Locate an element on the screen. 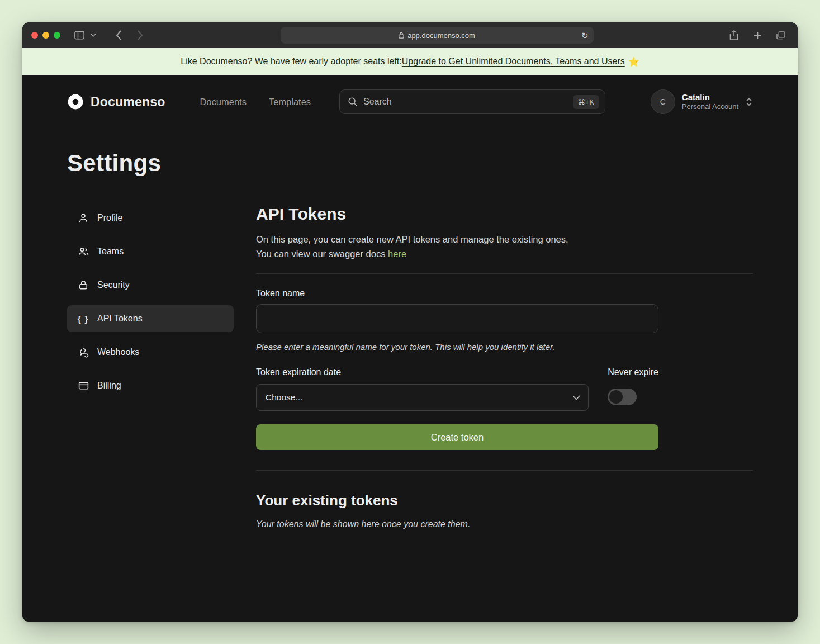  never-expire-toggle is located at coordinates (622, 397).